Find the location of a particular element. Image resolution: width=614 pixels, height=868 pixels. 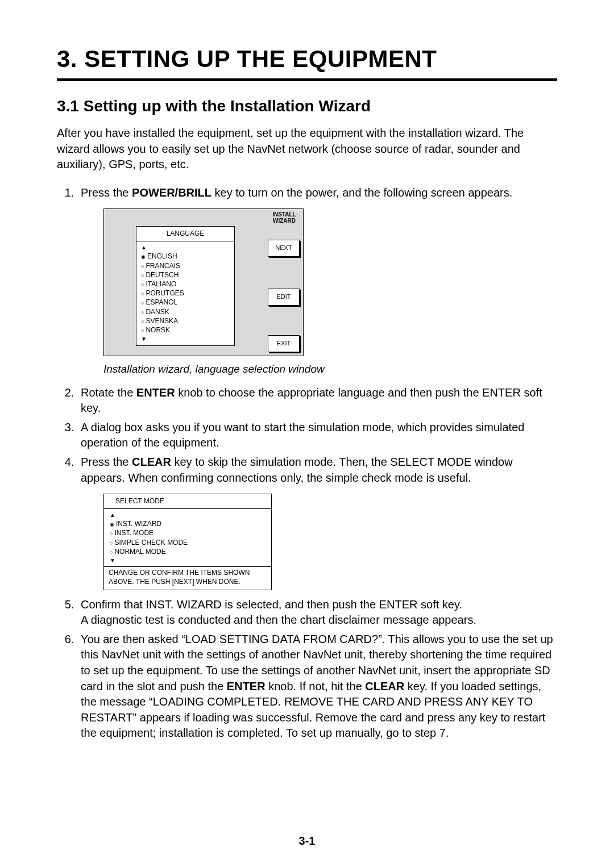

edit-button: EDIT is located at coordinates (284, 297).